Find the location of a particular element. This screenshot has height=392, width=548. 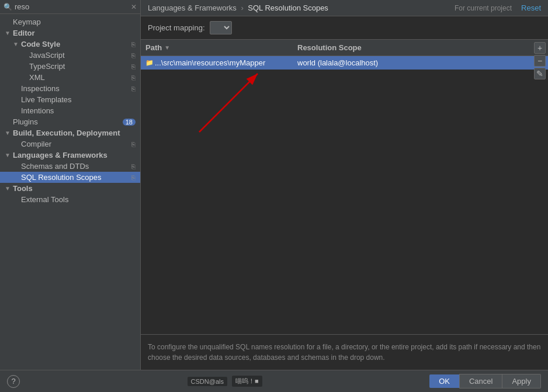

sidebar-item-xml: XML⎘ is located at coordinates (70, 77).